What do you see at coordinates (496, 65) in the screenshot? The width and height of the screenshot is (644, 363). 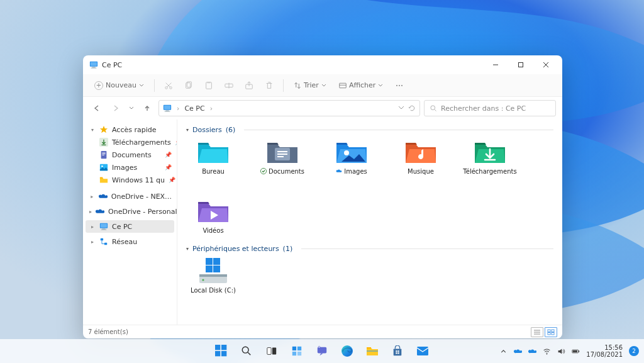 I see `minimize-button` at bounding box center [496, 65].